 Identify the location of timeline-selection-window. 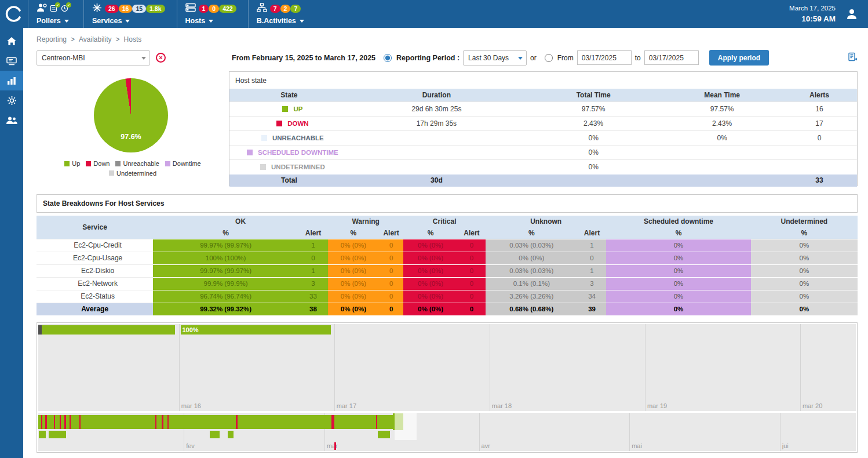
(406, 427).